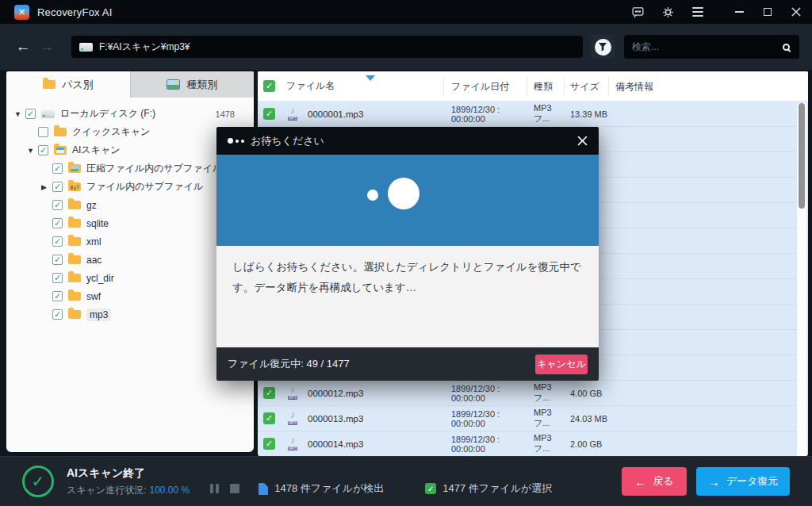 The width and height of the screenshot is (812, 506). Describe the element at coordinates (709, 86) in the screenshot. I see `column-header-note: 備考情報` at that location.